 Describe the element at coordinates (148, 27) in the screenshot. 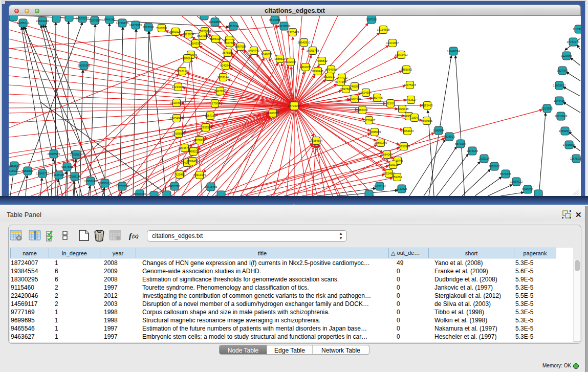

I see `svg-text: 7515526` at that location.